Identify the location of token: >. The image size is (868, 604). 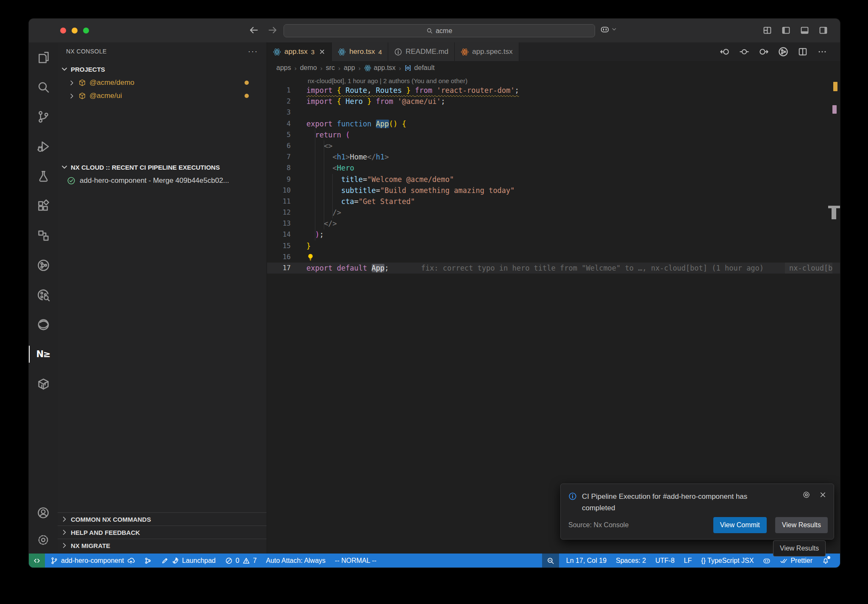
(387, 157).